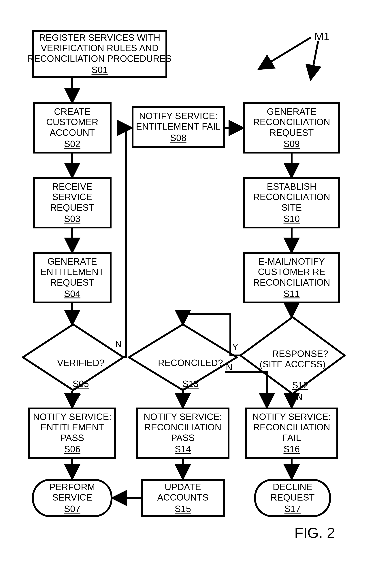 This screenshot has height=572, width=392. Describe the element at coordinates (72, 509) in the screenshot. I see `s07-step: S07` at that location.